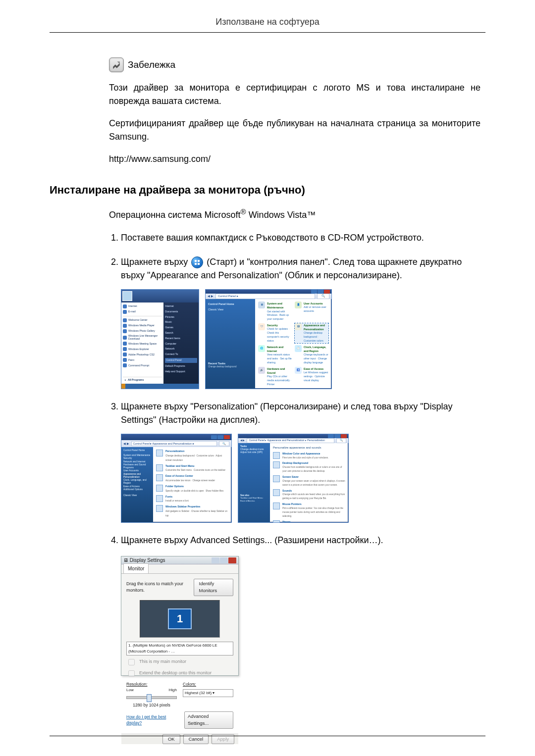 The height and width of the screenshot is (756, 535). Describe the element at coordinates (287, 413) in the screenshot. I see `step-3-text: Щракнете върху "Personalization" (Персон…` at that location.